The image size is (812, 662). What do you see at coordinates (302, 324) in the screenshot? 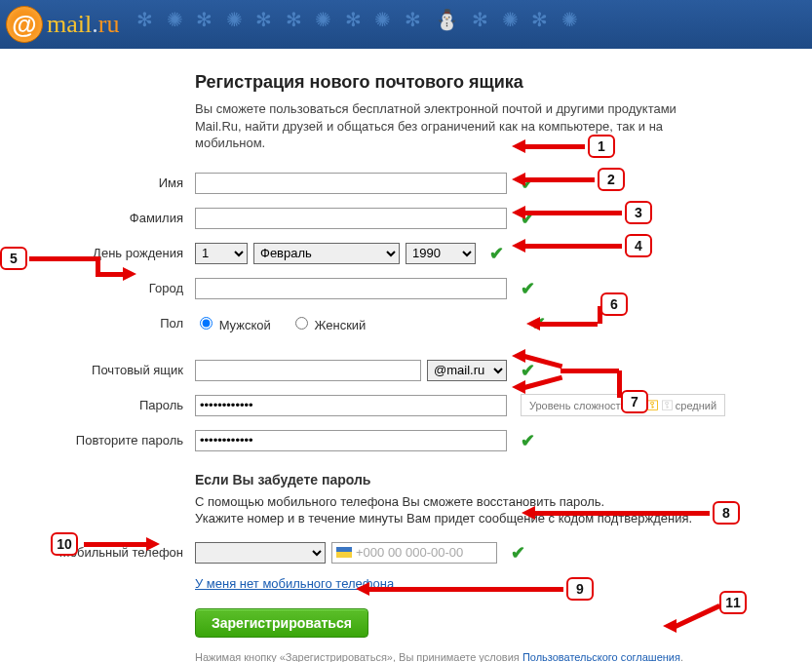
I see `gender-female-radio` at bounding box center [302, 324].